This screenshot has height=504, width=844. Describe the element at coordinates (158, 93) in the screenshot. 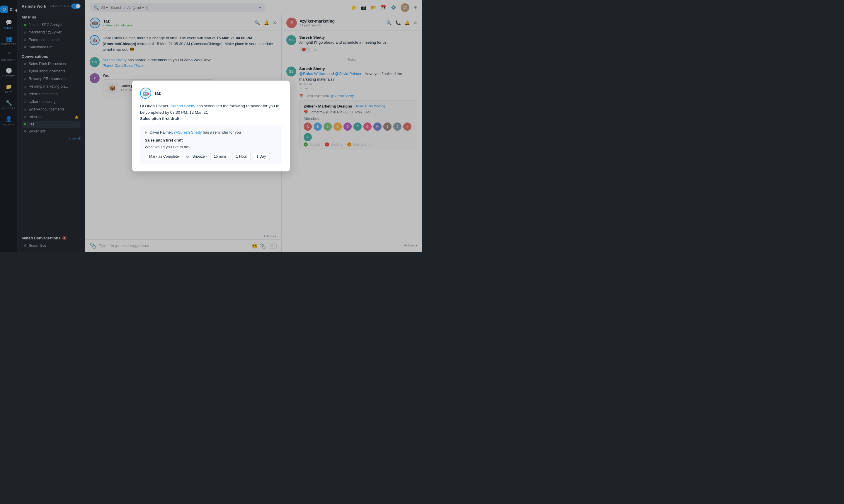

I see `popup-sender-name: Taz` at that location.